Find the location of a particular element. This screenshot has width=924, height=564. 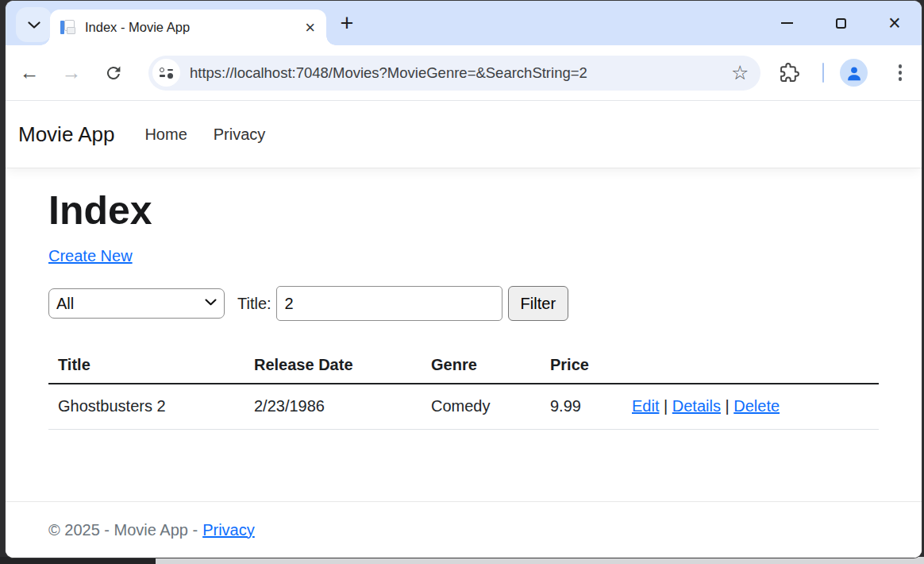

window-minimize-button is located at coordinates (787, 23).